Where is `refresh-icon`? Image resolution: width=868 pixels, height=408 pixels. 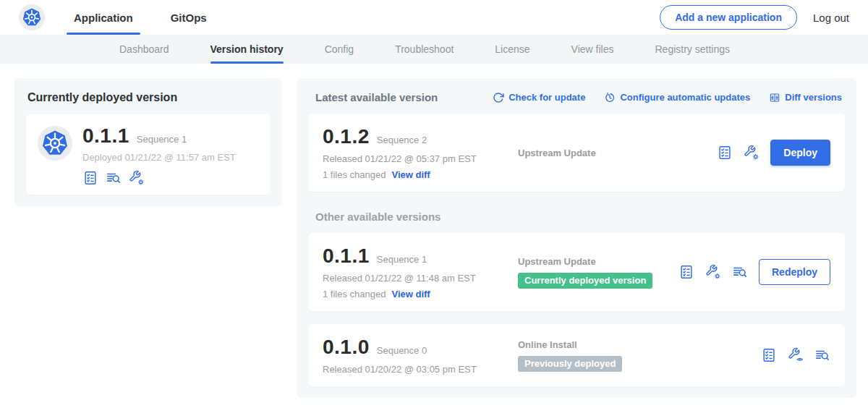
refresh-icon is located at coordinates (498, 98).